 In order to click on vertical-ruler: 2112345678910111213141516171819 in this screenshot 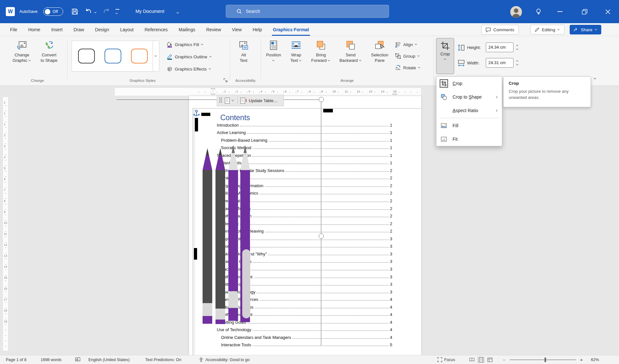, I will do `click(5, 224)`.